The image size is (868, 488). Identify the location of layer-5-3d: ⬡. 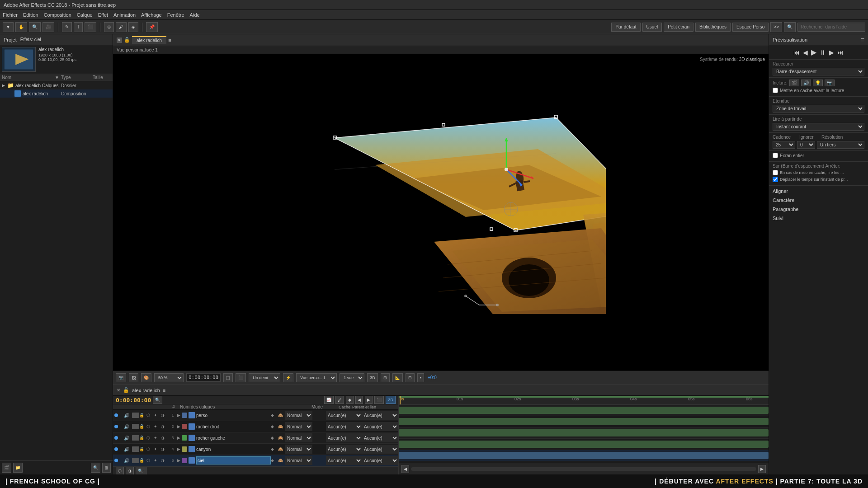
(150, 460).